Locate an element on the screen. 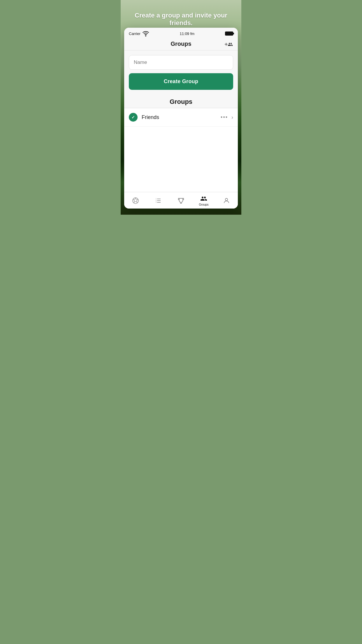 The image size is (362, 644). groups-icon is located at coordinates (204, 199).